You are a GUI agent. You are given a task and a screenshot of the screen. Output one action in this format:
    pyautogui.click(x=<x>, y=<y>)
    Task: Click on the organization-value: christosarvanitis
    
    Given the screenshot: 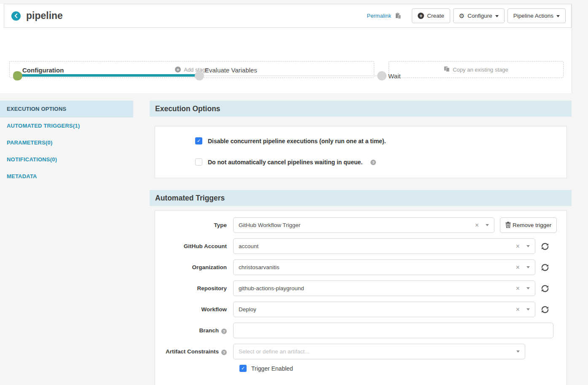 What is the action you would take?
    pyautogui.click(x=377, y=267)
    